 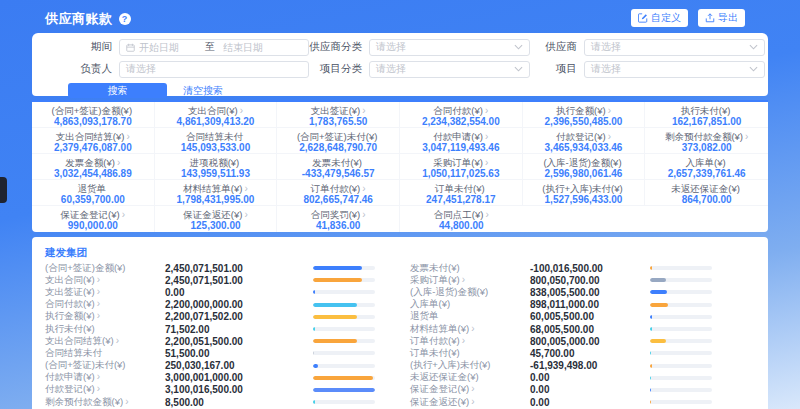 I want to click on metric-row: 支出签证(¥)› 0.00, so click(x=210, y=292).